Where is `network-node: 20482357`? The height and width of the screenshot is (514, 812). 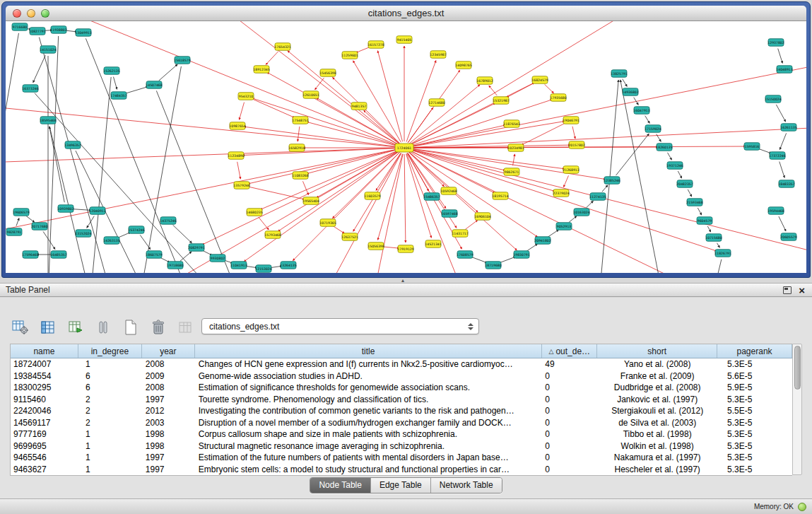
network-node: 20482357 is located at coordinates (684, 184).